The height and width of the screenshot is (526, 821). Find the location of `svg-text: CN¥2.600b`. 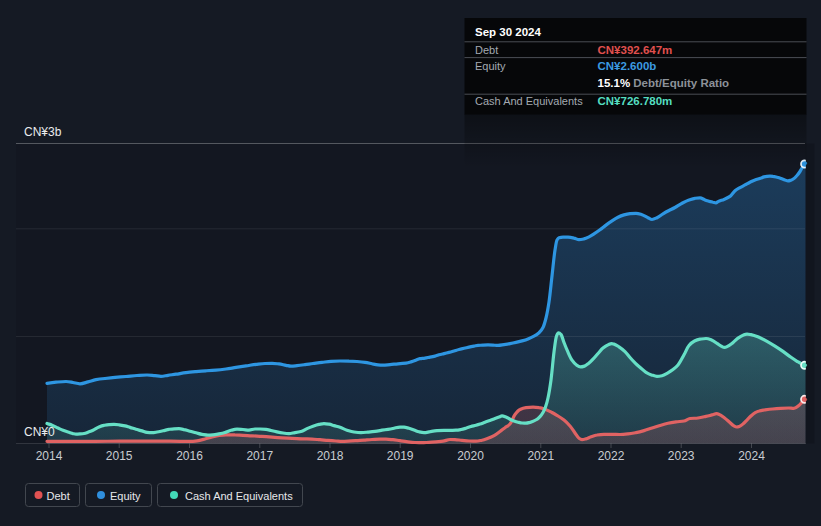

svg-text: CN¥2.600b is located at coordinates (628, 66).